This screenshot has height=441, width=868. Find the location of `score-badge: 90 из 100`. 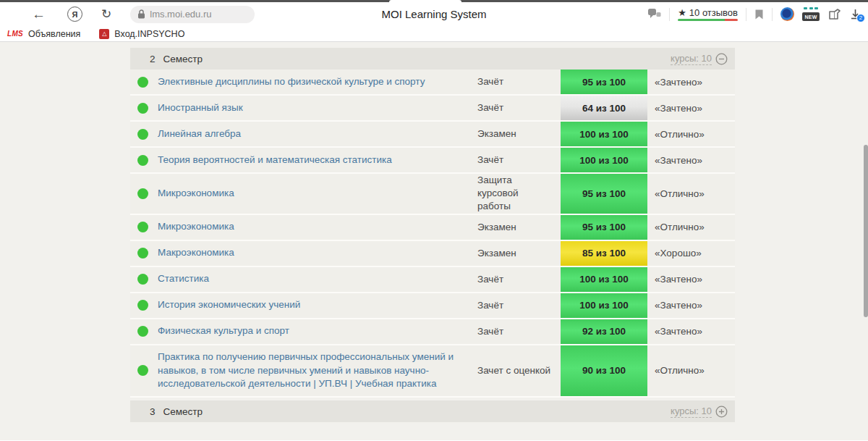

score-badge: 90 из 100 is located at coordinates (604, 371).